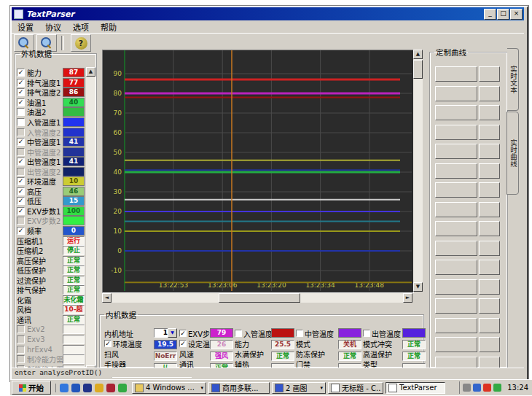  What do you see at coordinates (257, 298) in the screenshot?
I see `chart-horizontal-scrollbar: ◄ ►` at bounding box center [257, 298].